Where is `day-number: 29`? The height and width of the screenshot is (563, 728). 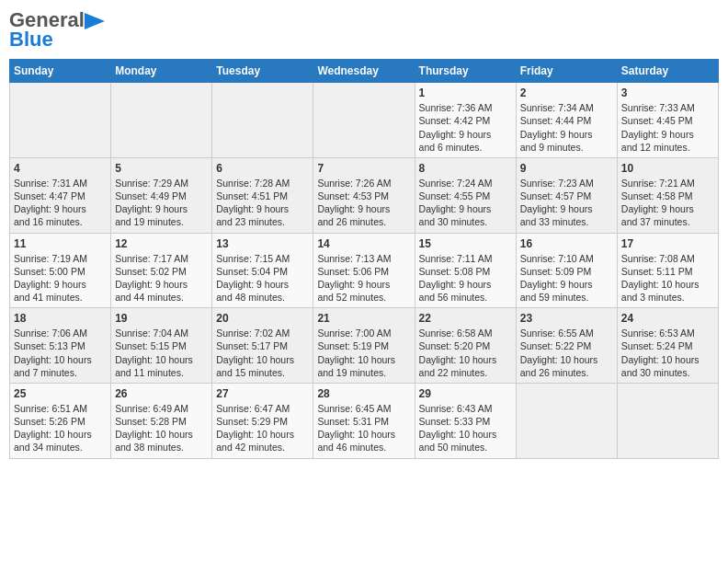 day-number: 29 is located at coordinates (465, 394).